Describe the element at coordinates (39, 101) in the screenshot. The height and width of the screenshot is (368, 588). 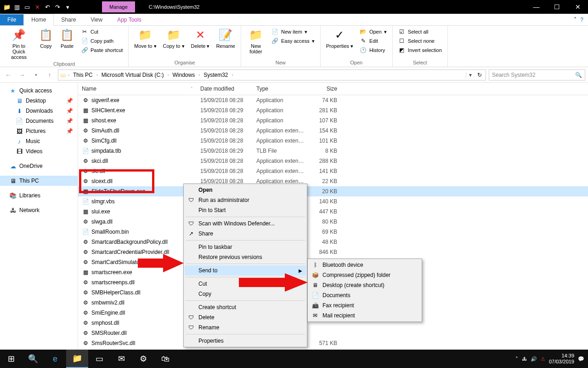
I see `nav-desktop: 🖥Desktop📌` at that location.